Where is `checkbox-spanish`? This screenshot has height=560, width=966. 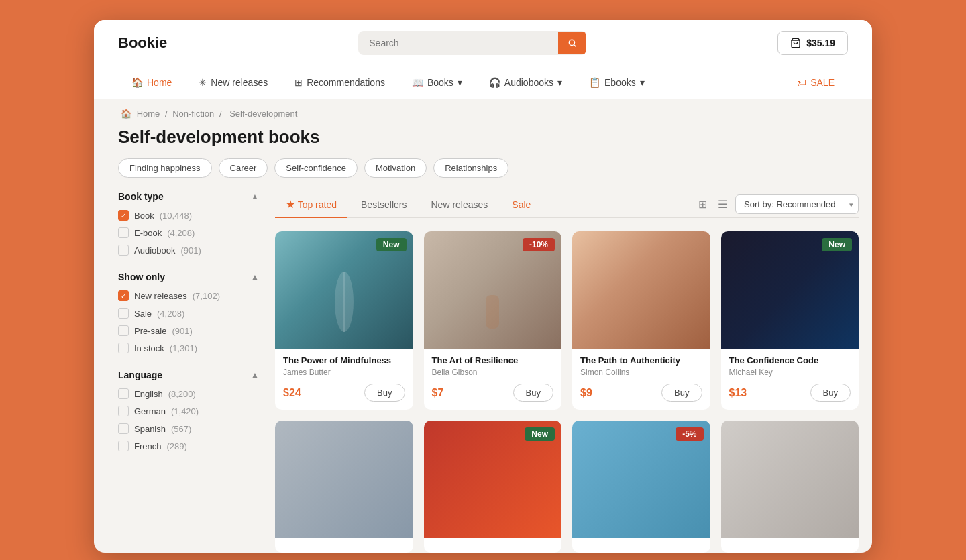
checkbox-spanish is located at coordinates (123, 429).